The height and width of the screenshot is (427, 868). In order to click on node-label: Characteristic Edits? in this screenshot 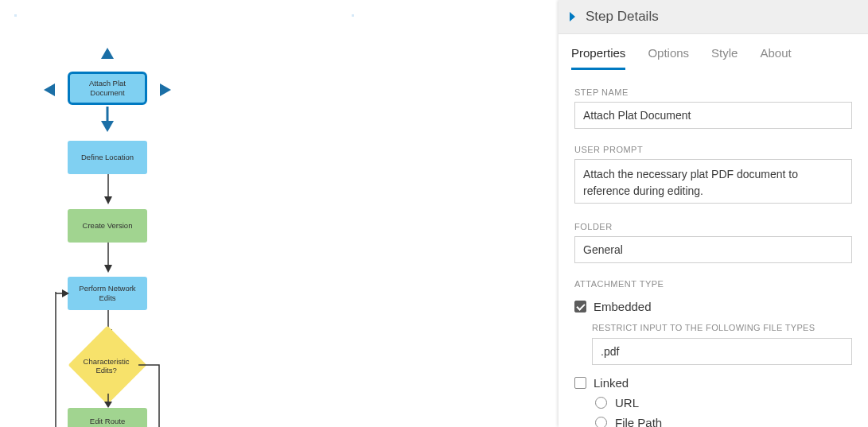, I will do `click(107, 366)`.